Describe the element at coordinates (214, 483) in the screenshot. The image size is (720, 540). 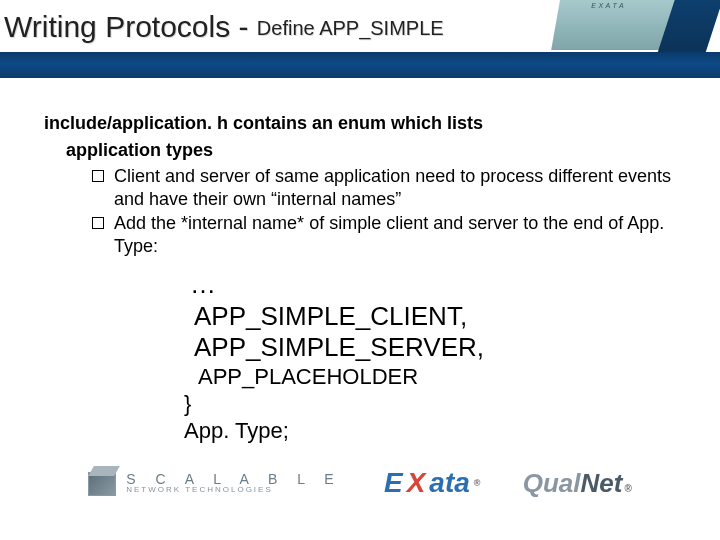
I see `scalable-logo: S C A L A B L E NETWORK TECHNOLOGIES` at that location.